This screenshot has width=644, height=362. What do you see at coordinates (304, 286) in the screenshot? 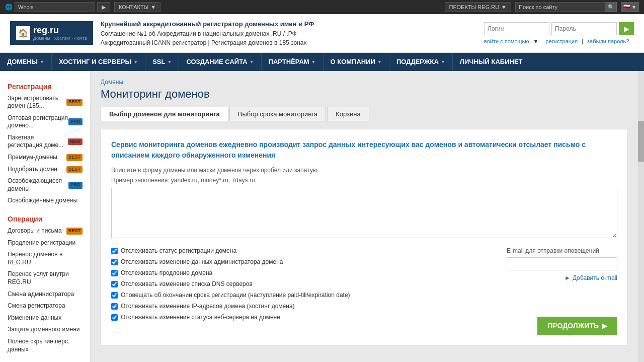
I see `checkboxes-left: Отслеживать статус регистрации домена От…` at bounding box center [304, 286].